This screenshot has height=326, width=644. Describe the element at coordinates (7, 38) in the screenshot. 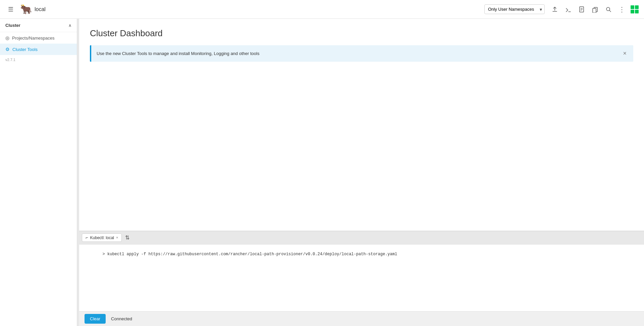

I see `projects-namespaces-icon: ◎` at that location.